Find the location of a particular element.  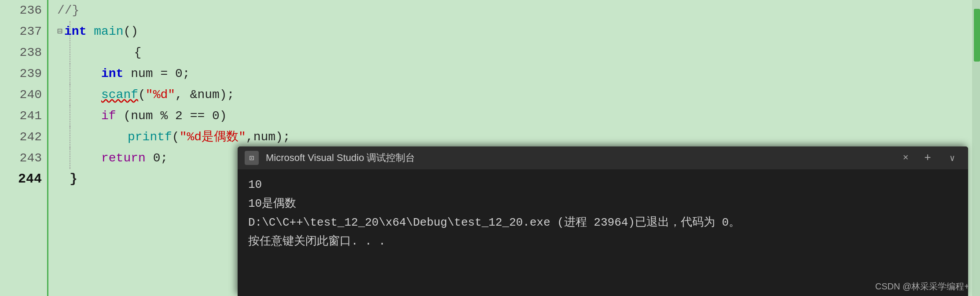

keyword-return: return is located at coordinates (123, 158).